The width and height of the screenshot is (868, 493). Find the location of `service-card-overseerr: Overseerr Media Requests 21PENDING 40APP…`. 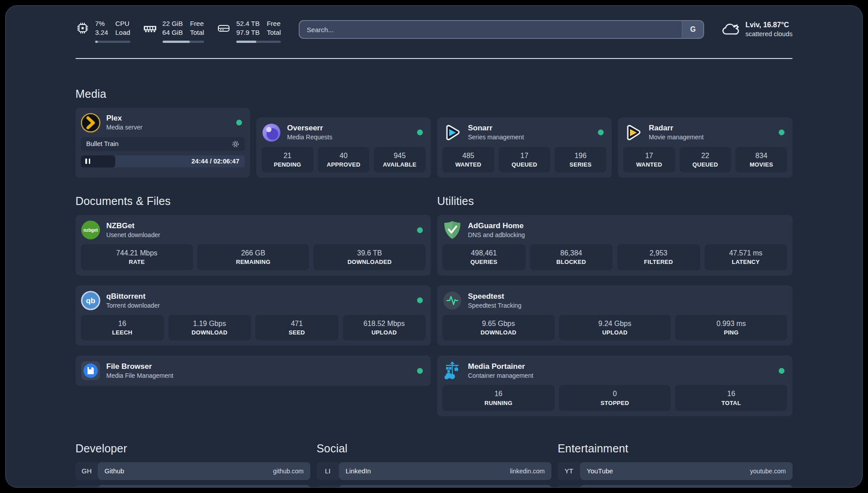

service-card-overseerr: Overseerr Media Requests 21PENDING 40APP… is located at coordinates (344, 148).